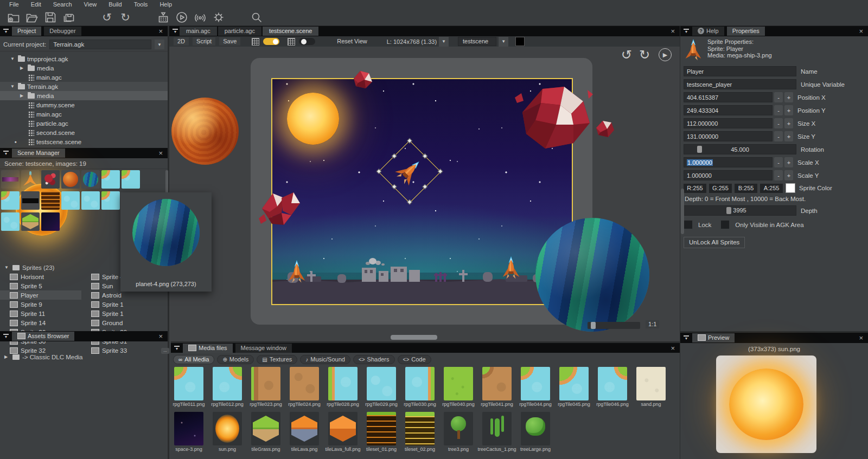 The width and height of the screenshot is (868, 459). Describe the element at coordinates (122, 295) in the screenshot. I see `sprite-list-item: Astroid` at that location.